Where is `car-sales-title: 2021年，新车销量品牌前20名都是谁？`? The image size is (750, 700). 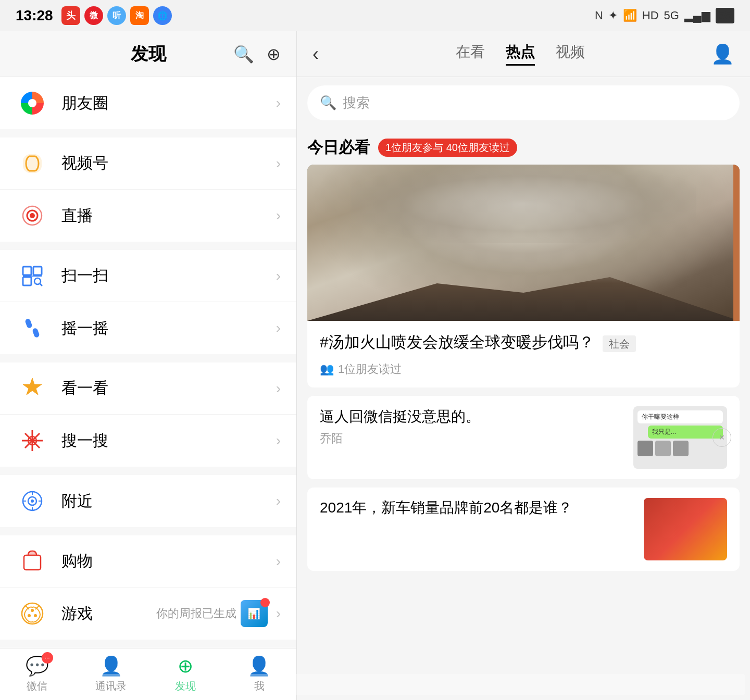 car-sales-title: 2021年，新车销量品牌前20名都是谁？ is located at coordinates (478, 508).